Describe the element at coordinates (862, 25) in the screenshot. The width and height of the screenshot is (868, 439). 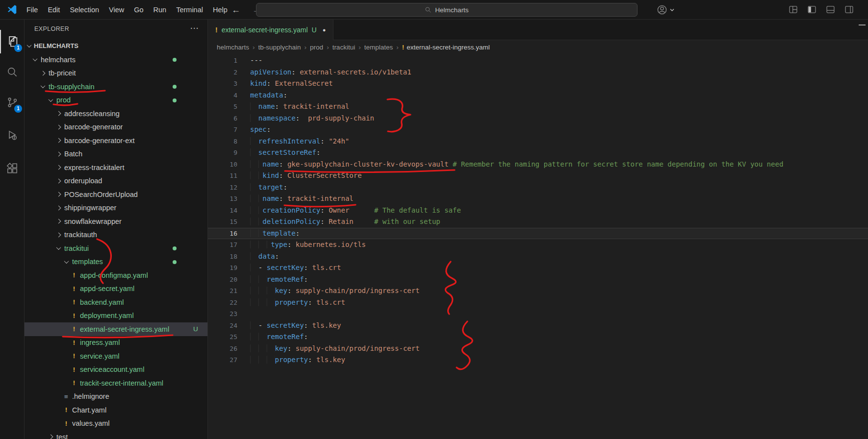
I see `editor-toolbar-dash-icon` at that location.